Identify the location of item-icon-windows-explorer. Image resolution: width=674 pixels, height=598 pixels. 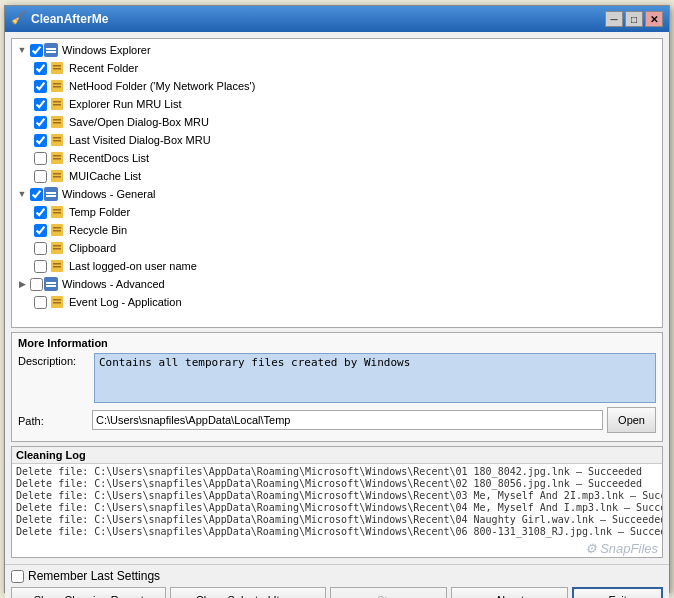
(51, 50).